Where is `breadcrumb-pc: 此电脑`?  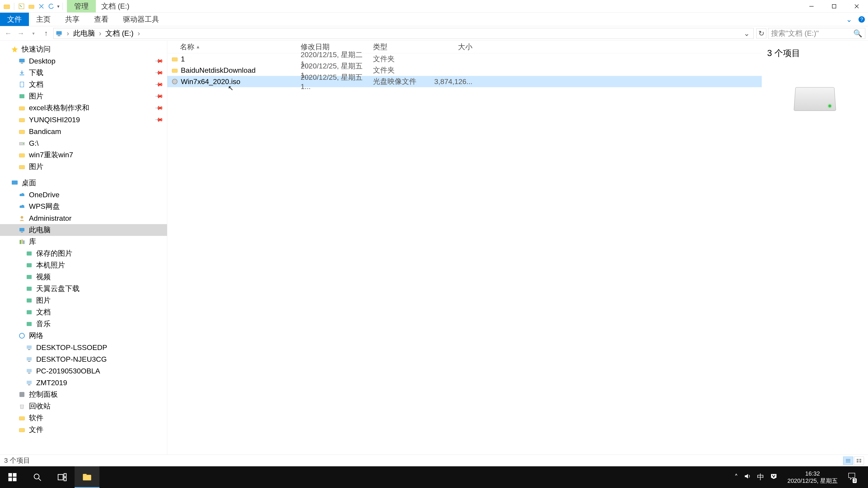
breadcrumb-pc: 此电脑 is located at coordinates (84, 34).